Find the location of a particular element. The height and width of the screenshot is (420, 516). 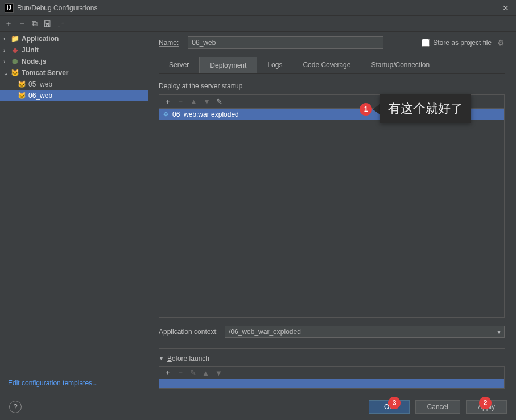

tab-startup-connection: Startup/Connection is located at coordinates (401, 65).